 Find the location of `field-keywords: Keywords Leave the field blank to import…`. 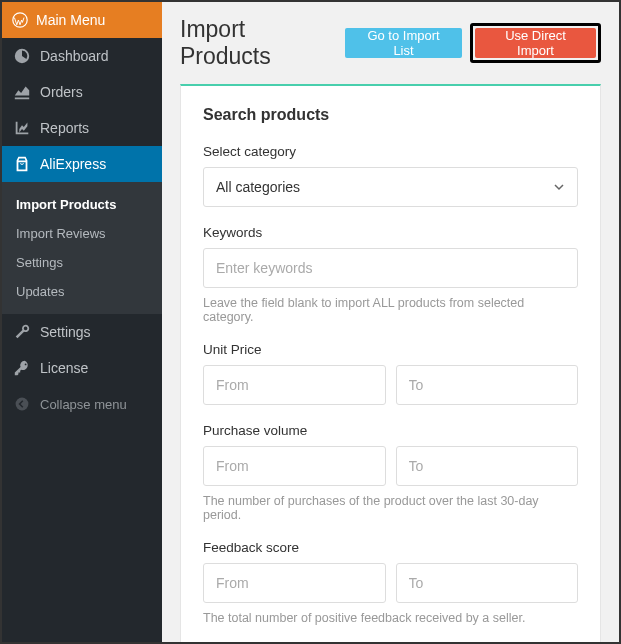

field-keywords: Keywords Leave the field blank to import… is located at coordinates (390, 274).